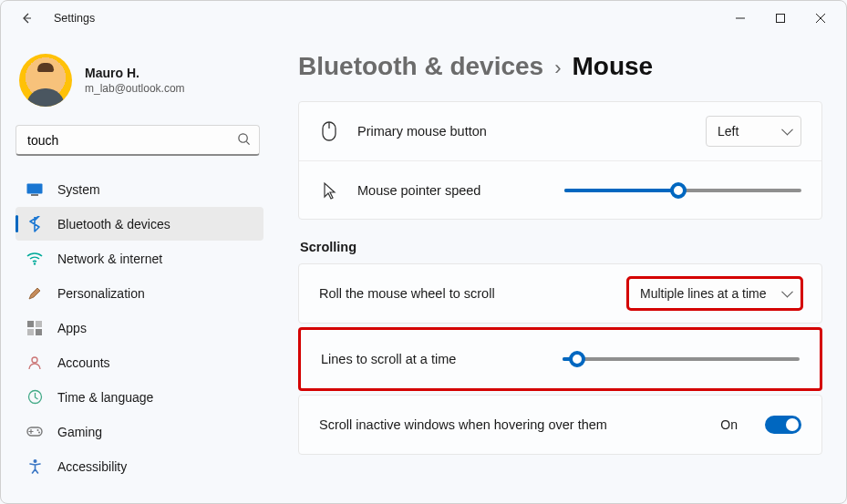 The image size is (847, 504). Describe the element at coordinates (135, 88) in the screenshot. I see `profile-email: m_lab@outlook.com` at that location.